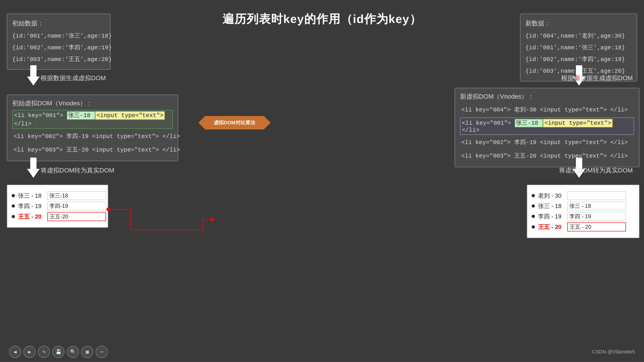  What do you see at coordinates (578, 123) in the screenshot?
I see `new-input-highlight: <input type="text">` at bounding box center [578, 123].